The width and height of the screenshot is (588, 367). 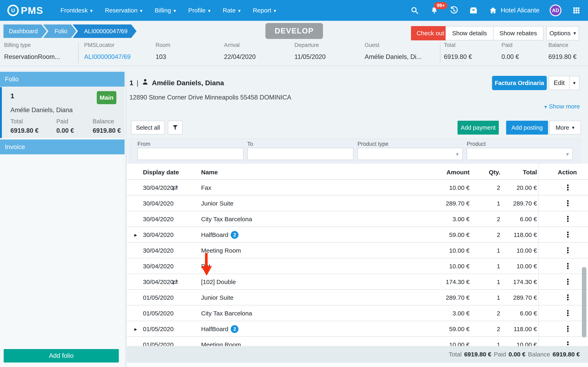 I want to click on select-all-button: Select all, so click(x=148, y=128).